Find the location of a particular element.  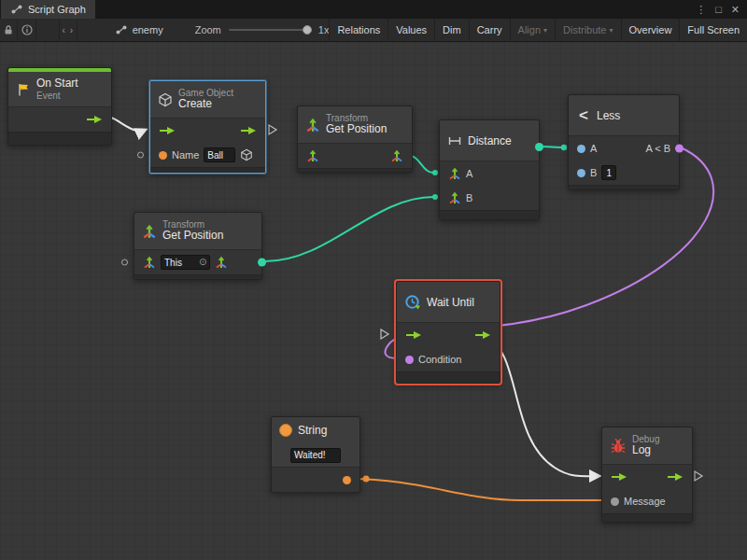

script-graph-icon is located at coordinates (17, 9).